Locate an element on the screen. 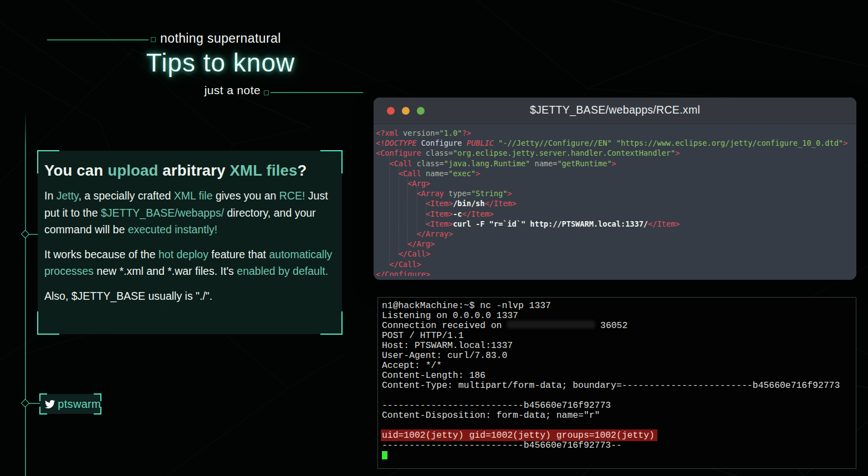  code-line: <Item>/bin/sh</Item> is located at coordinates (615, 203).